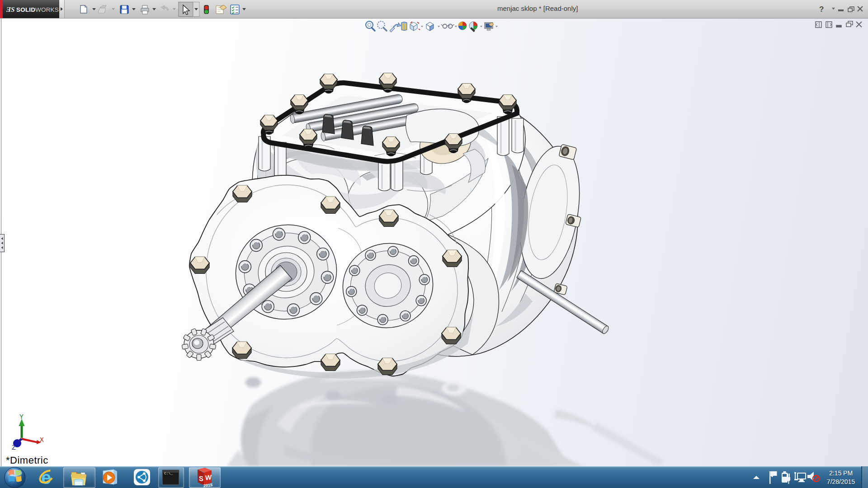 Image resolution: width=868 pixels, height=488 pixels. What do you see at coordinates (208, 485) in the screenshot?
I see `svg-text: 2015` at bounding box center [208, 485].